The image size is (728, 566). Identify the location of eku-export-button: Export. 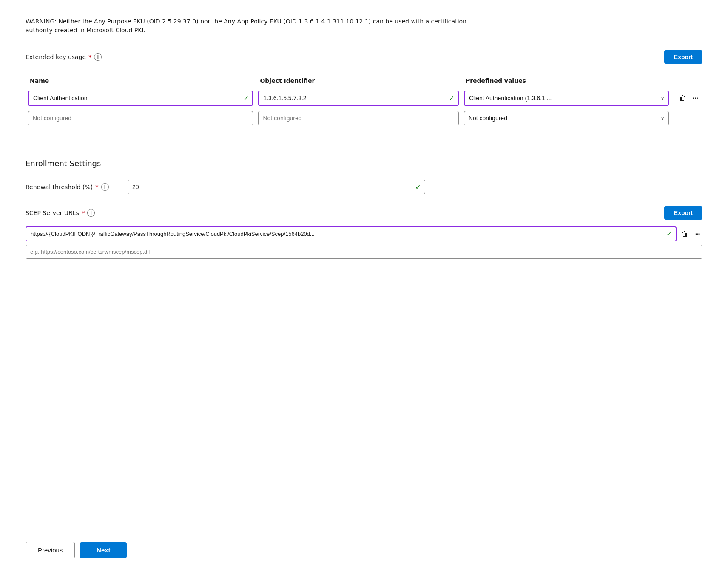
(683, 57).